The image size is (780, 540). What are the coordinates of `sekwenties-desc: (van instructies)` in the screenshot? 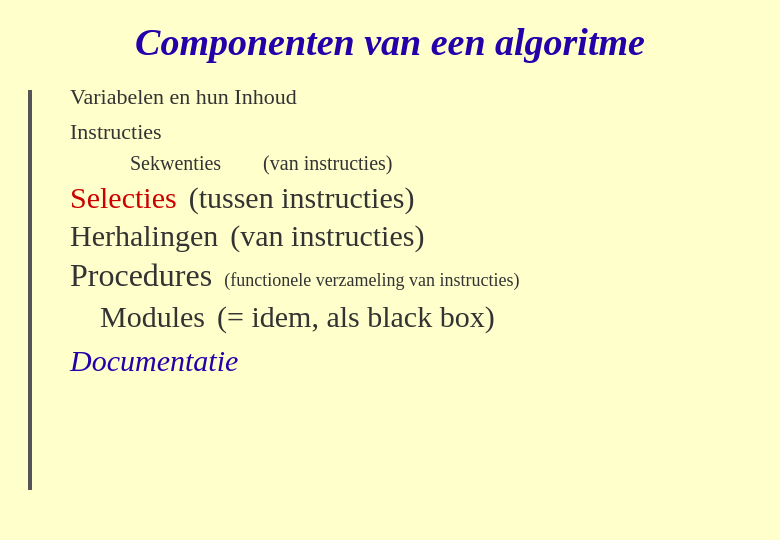 It's located at (312, 164).